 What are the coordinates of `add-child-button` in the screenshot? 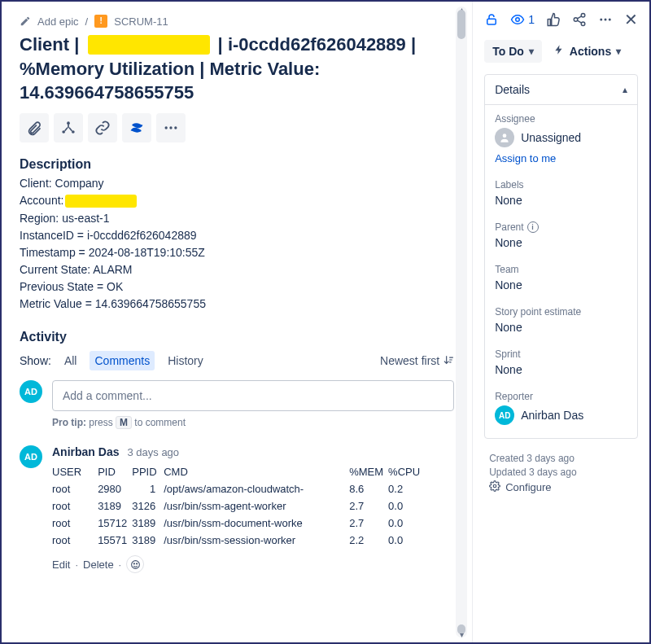 It's located at (68, 128).